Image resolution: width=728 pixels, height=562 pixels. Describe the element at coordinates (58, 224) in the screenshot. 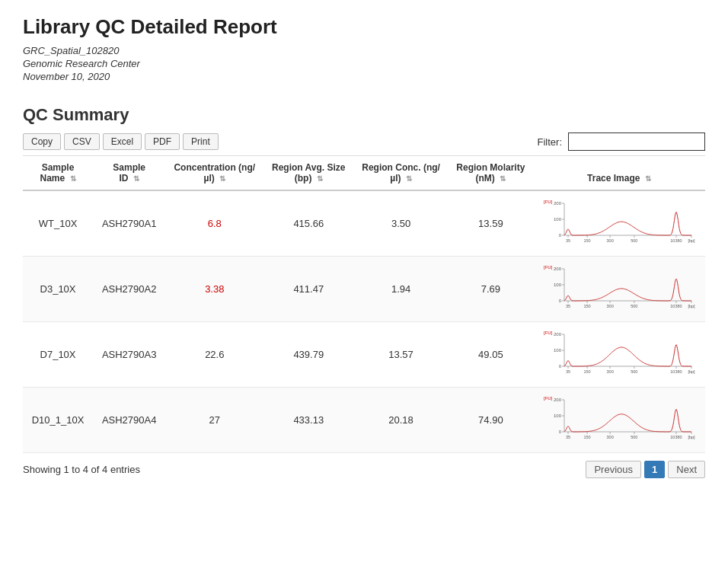

I see `cell-sample_name: WT_10X` at that location.